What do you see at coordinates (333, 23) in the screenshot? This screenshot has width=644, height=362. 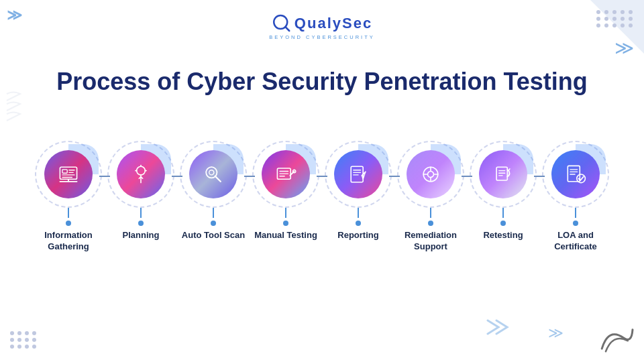 I see `logo-text: QualySec` at bounding box center [333, 23].